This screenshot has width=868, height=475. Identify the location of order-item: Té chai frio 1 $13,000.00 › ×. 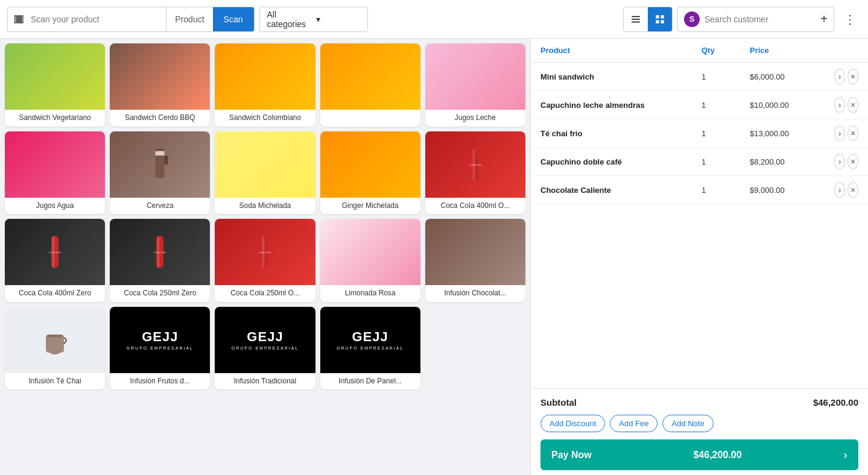
(700, 134).